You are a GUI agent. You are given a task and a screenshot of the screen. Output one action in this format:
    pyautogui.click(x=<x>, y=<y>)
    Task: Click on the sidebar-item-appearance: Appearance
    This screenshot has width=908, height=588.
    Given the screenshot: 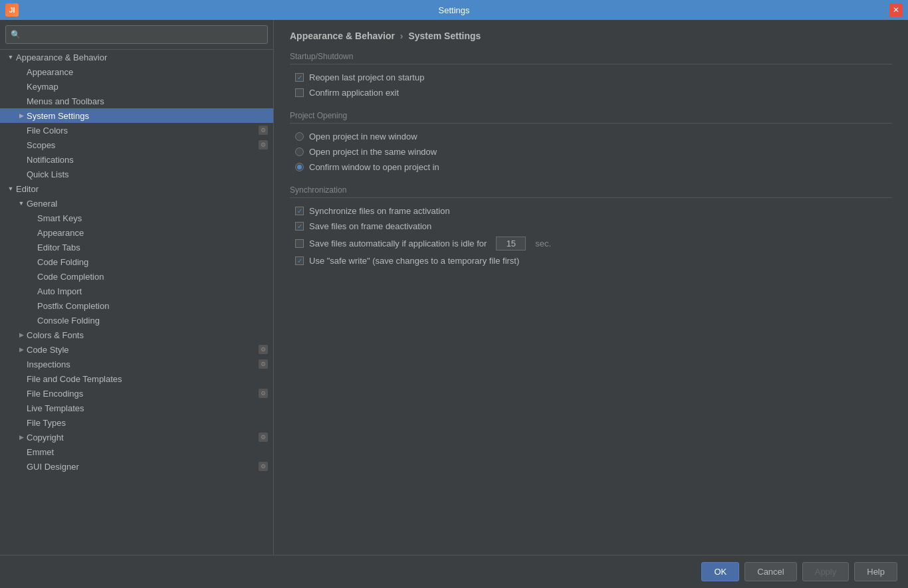 What is the action you would take?
    pyautogui.click(x=137, y=72)
    